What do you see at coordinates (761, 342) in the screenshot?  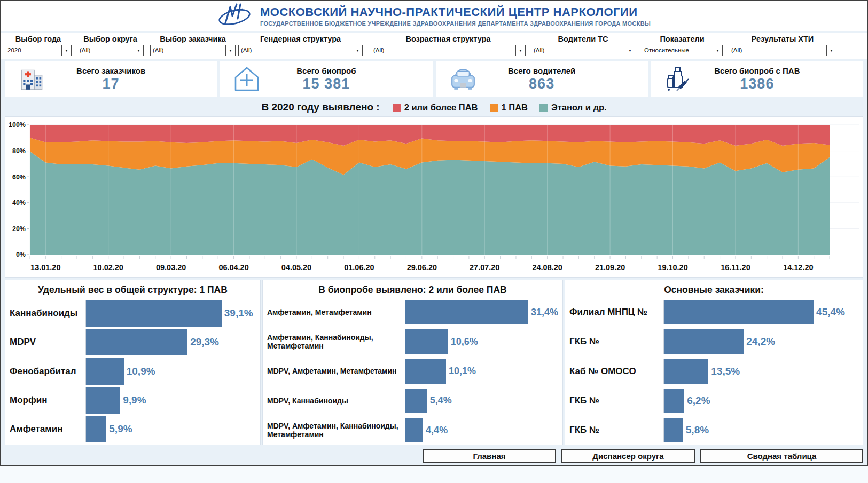 I see `bar-track: 24,2%` at bounding box center [761, 342].